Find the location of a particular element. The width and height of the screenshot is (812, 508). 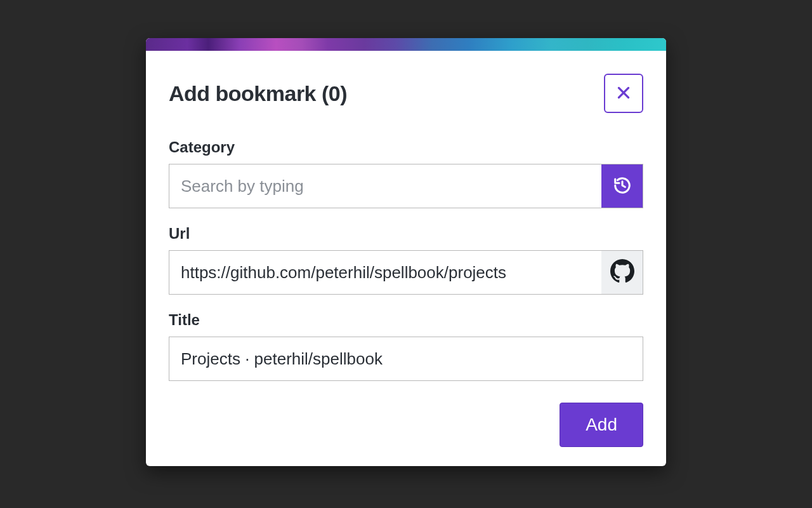

title-input-row is located at coordinates (406, 359).